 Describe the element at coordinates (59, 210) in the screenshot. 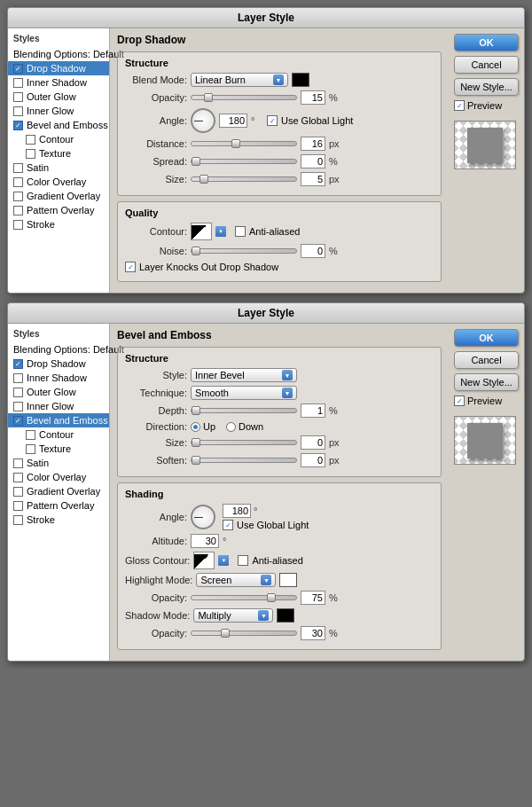

I see `sidebar-item-pattern-overlay-1: Pattern Overlay` at that location.